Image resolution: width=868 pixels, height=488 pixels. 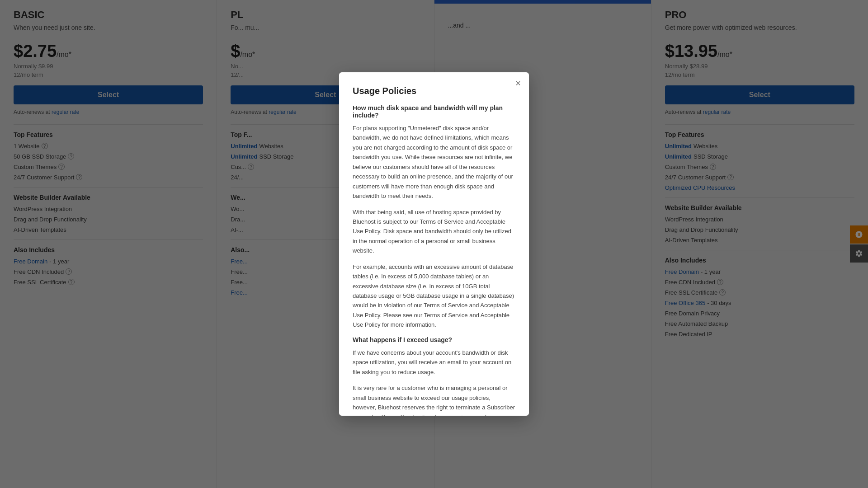 I want to click on modal-paragraph-4: If we have concerns about your account's…, so click(x=434, y=362).